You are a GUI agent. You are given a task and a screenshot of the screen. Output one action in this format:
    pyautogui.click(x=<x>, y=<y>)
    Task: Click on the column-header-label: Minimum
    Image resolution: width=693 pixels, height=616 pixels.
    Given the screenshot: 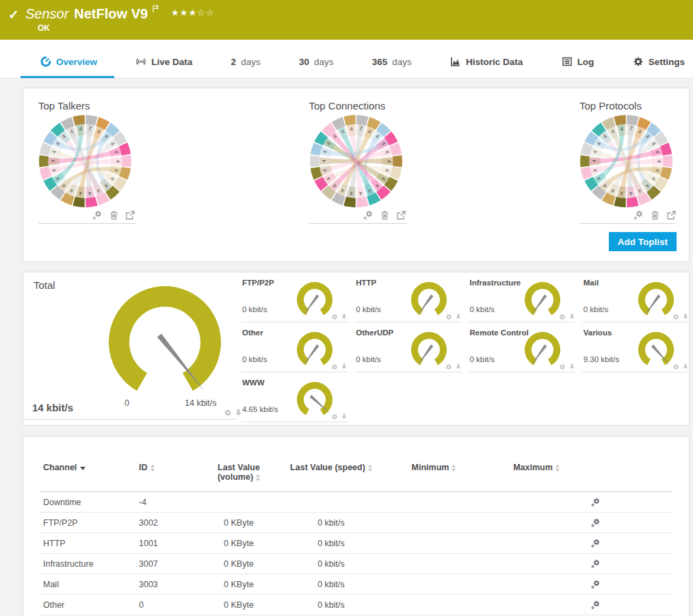 What is the action you would take?
    pyautogui.click(x=431, y=467)
    